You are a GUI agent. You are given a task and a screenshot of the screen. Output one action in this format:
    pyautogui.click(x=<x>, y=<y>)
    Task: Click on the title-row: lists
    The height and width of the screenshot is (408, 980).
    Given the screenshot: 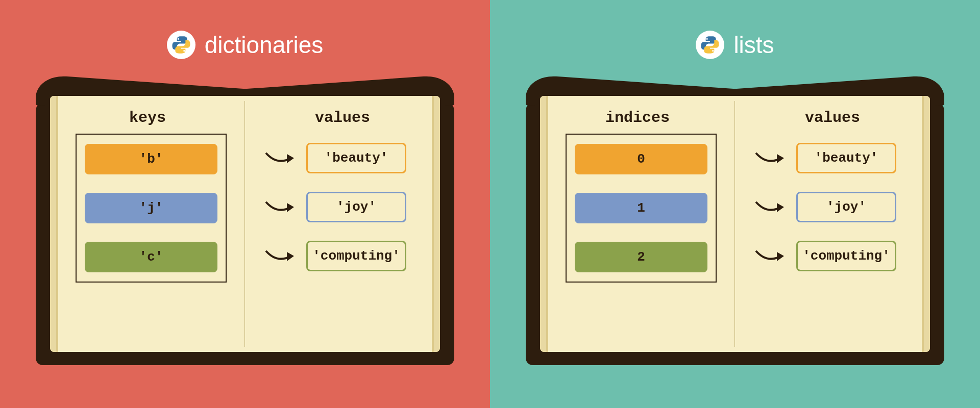 What is the action you would take?
    pyautogui.click(x=735, y=45)
    